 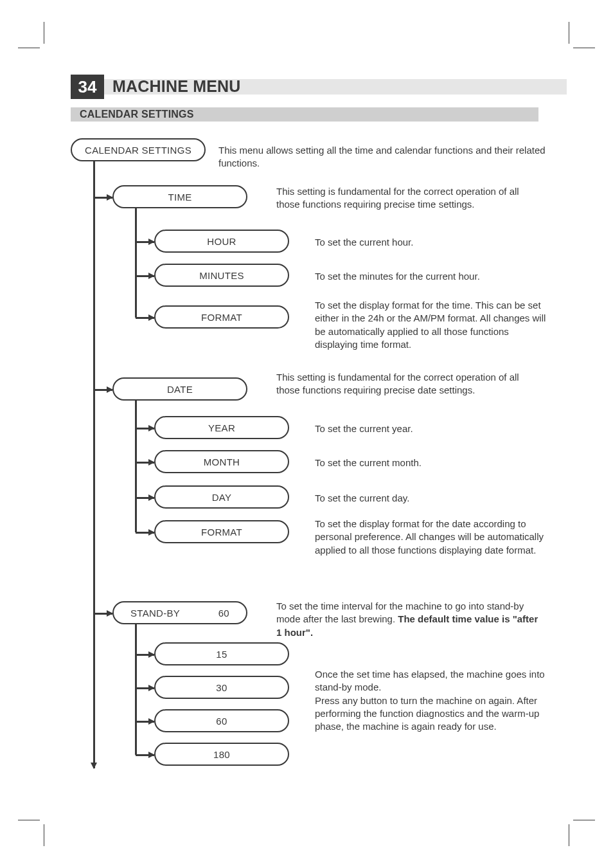 What do you see at coordinates (145, 532) in the screenshot?
I see `arrow-to-date-format` at bounding box center [145, 532].